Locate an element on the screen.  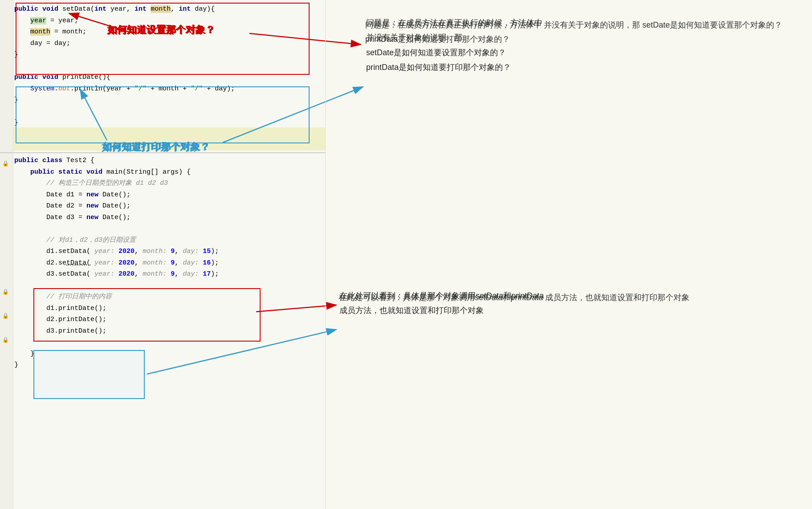
class2-line-2: public static void main(String[] args) { is located at coordinates (117, 172).